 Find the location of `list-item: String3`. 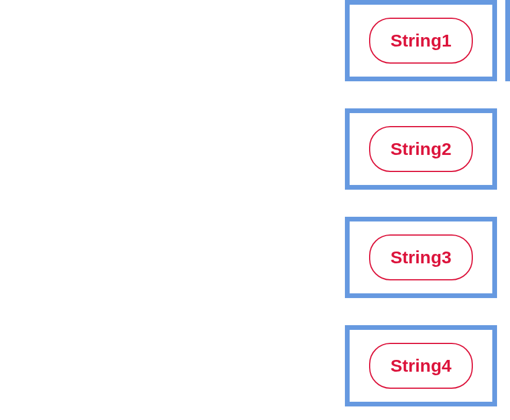

list-item: String3 is located at coordinates (421, 257).